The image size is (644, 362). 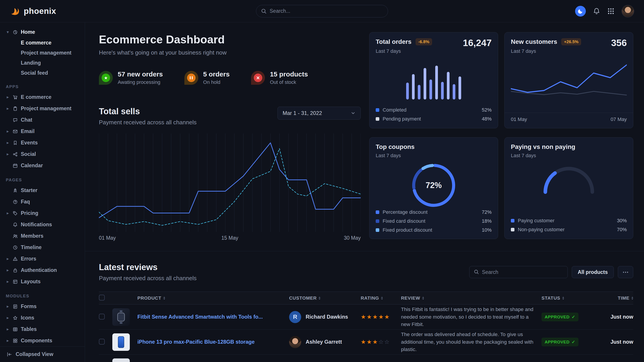 I want to click on sidebar-item-faq: Faq, so click(x=45, y=202).